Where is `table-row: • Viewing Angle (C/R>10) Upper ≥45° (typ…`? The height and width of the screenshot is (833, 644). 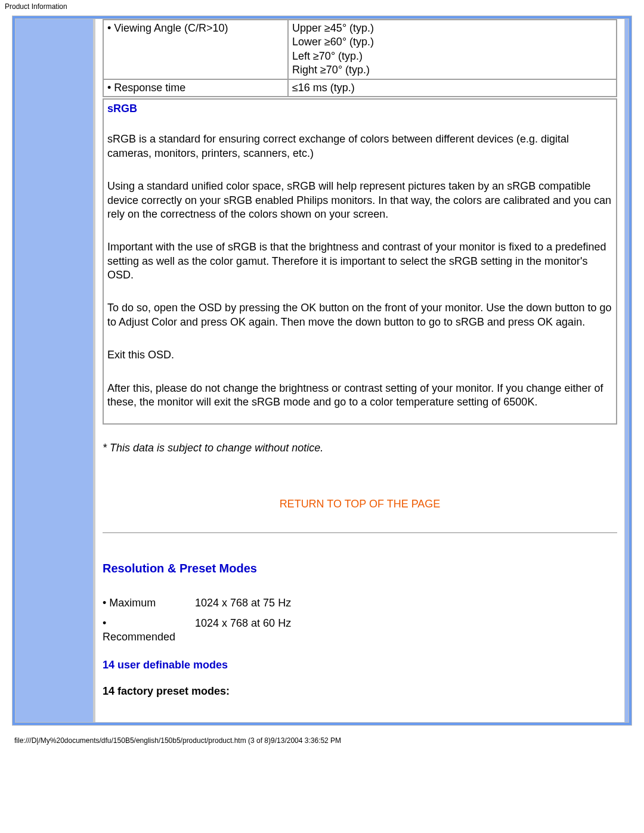 table-row: • Viewing Angle (C/R>10) Upper ≥45° (typ… is located at coordinates (360, 49).